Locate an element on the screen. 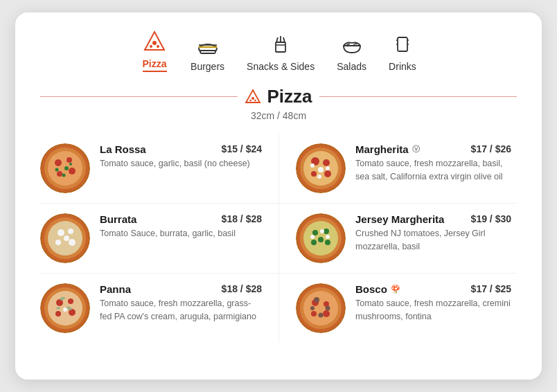 This screenshot has width=557, height=392. nav-item-burgers: Burgers is located at coordinates (208, 52).